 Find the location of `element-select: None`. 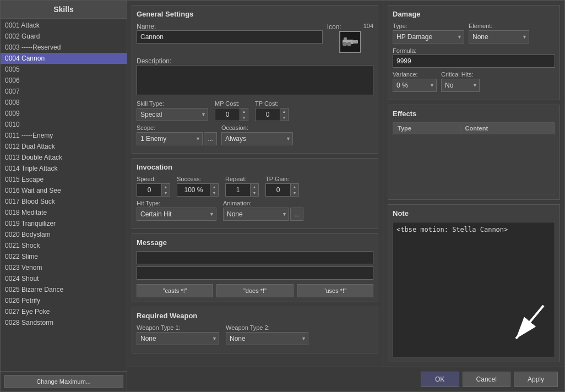

element-select: None is located at coordinates (499, 37).